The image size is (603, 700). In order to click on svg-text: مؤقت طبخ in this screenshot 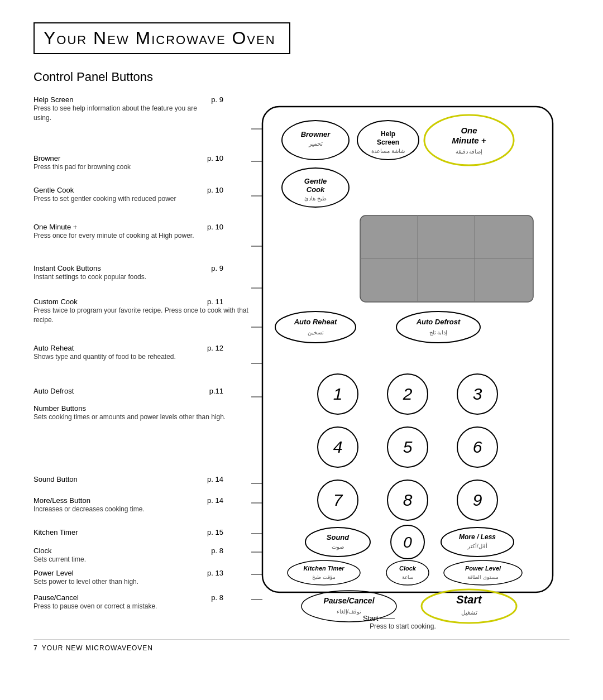, I will do `click(324, 577)`.